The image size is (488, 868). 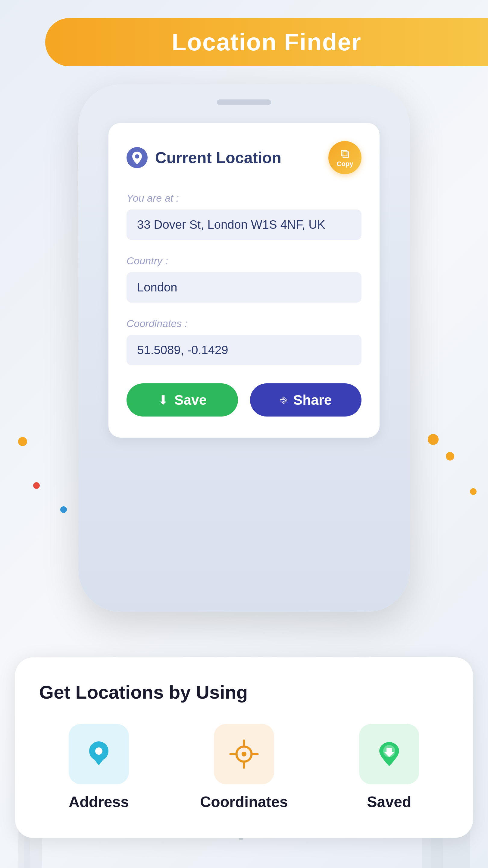 I want to click on coordinates-value-box: 51.5089, -0.1429, so click(x=244, y=350).